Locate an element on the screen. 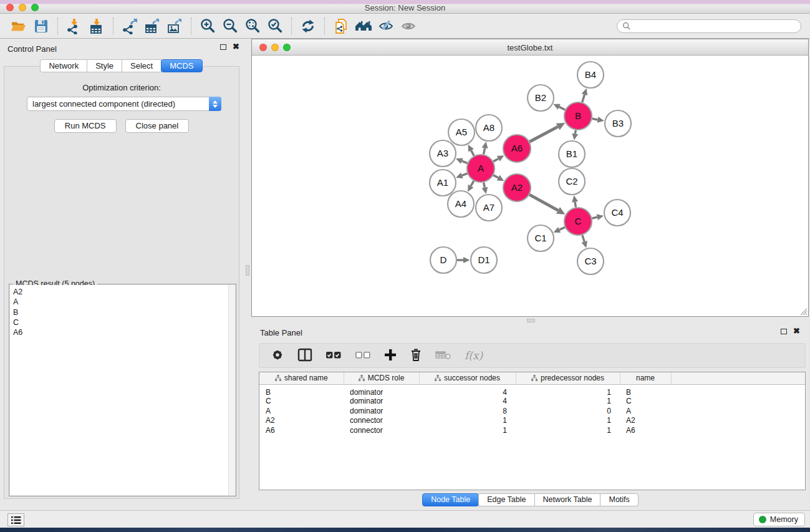 This screenshot has height=532, width=810. close-panel-button: Close panel is located at coordinates (157, 126).